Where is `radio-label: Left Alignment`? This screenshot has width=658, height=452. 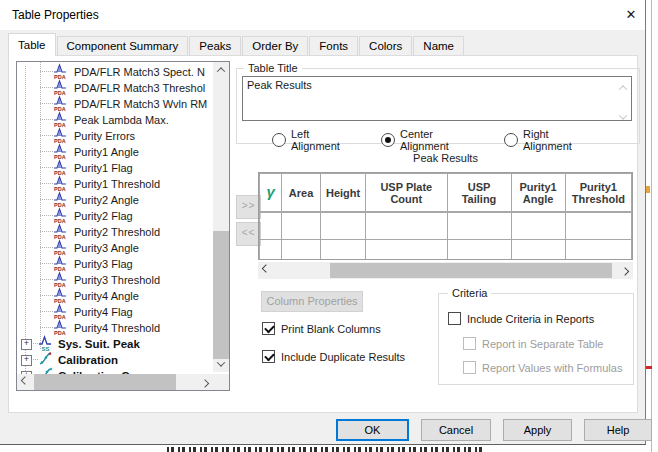 radio-label: Left Alignment is located at coordinates (316, 140).